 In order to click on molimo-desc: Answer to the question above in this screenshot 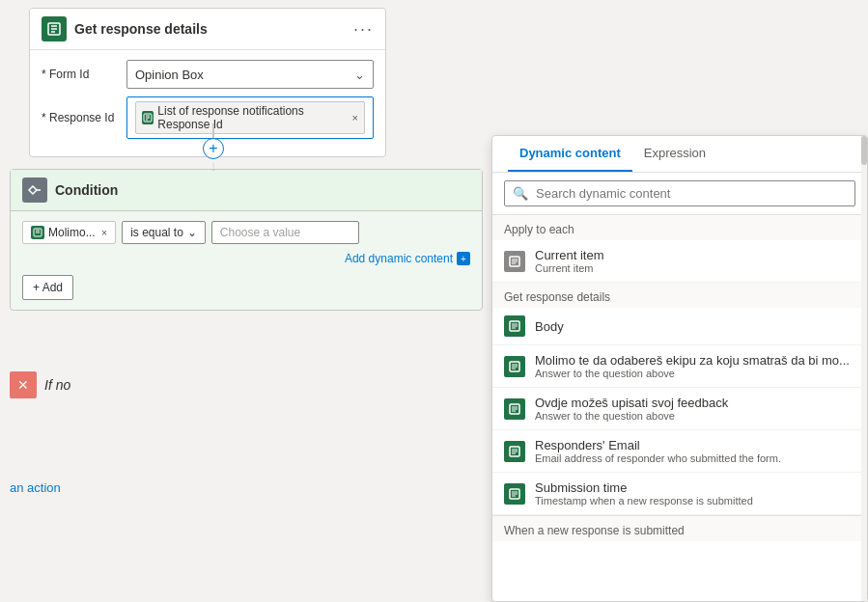, I will do `click(695, 373)`.